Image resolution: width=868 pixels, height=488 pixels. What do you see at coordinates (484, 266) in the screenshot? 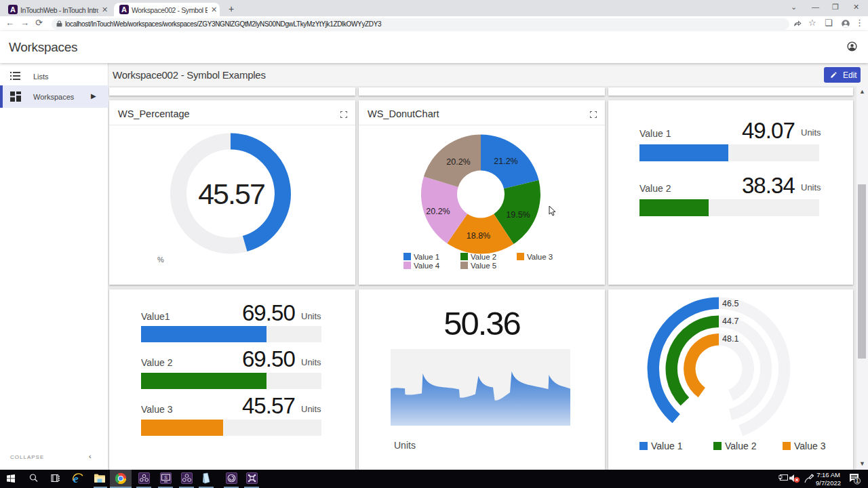
I see `svg-text: Value 5` at bounding box center [484, 266].